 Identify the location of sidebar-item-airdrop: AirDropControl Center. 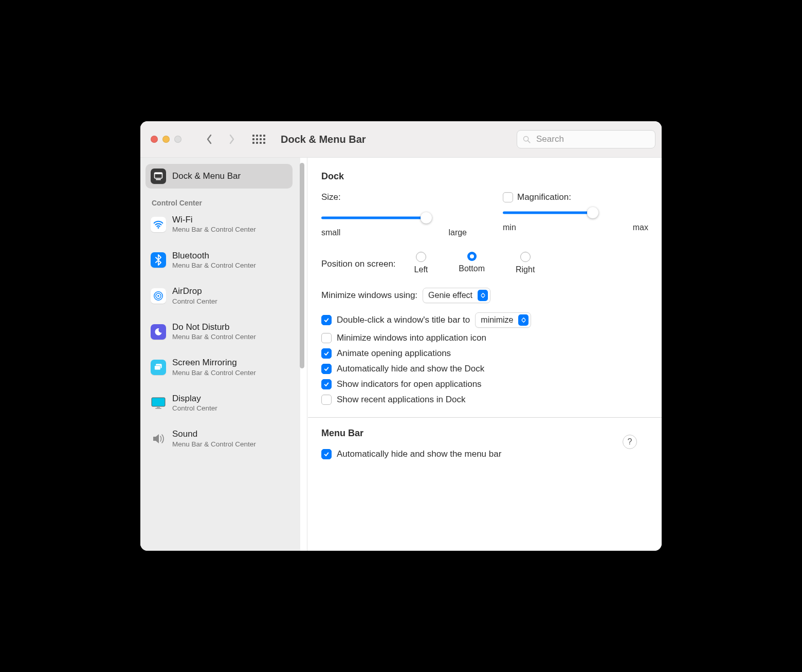
(219, 296).